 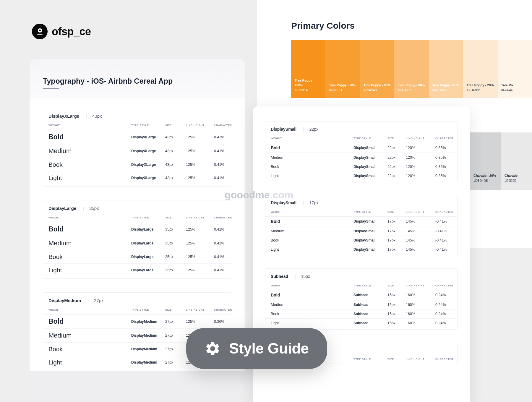 What do you see at coordinates (72, 32) in the screenshot?
I see `logo-text: ofsp_ce` at bounding box center [72, 32].